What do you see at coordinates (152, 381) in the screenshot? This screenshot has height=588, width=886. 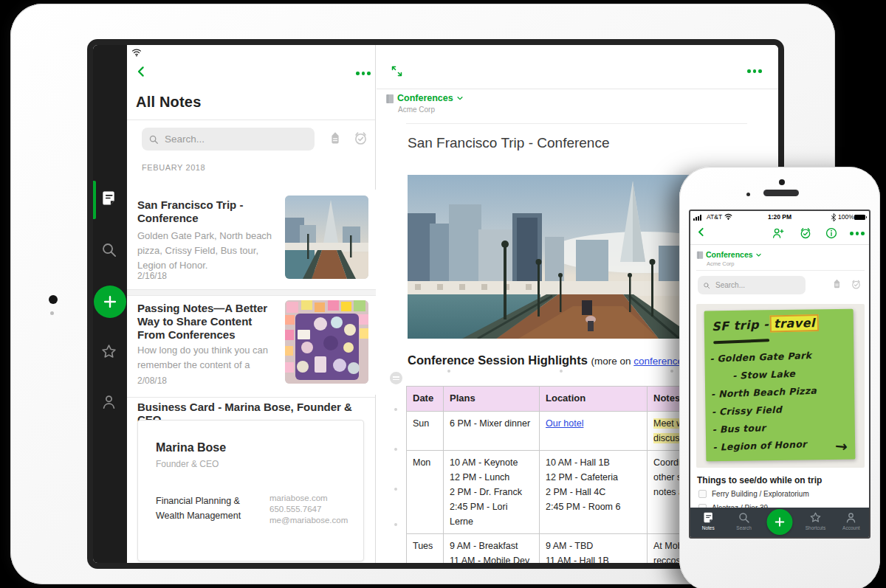 I see `note-date: 2/08/18` at bounding box center [152, 381].